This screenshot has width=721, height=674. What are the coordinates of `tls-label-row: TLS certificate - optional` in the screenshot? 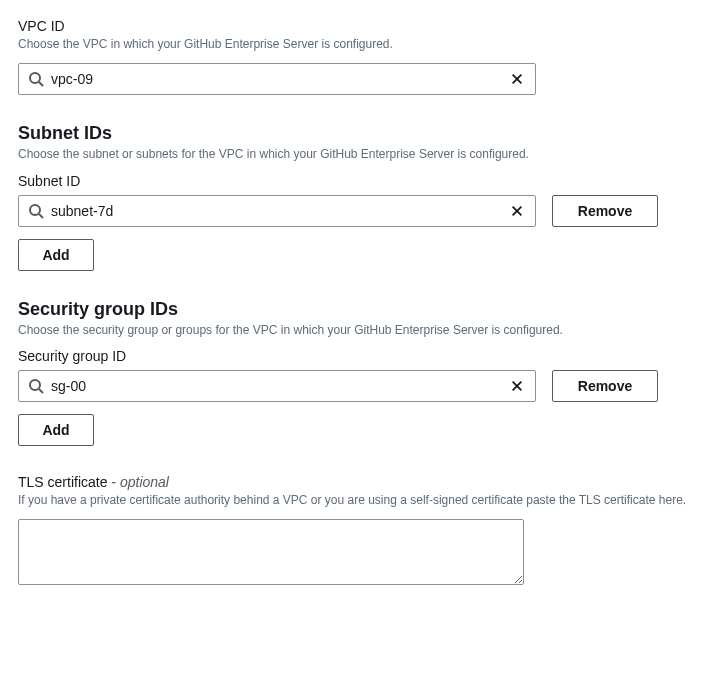 It's located at (360, 482).